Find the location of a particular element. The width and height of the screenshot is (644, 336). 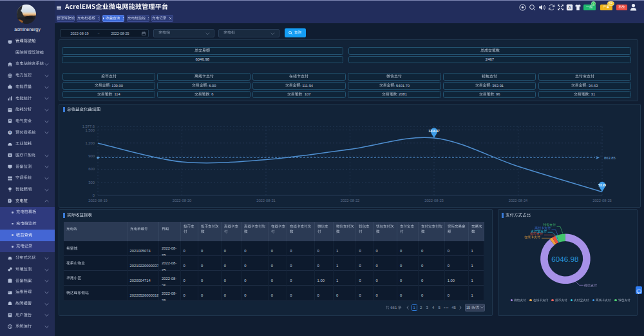

svg-text: 2022-08-22 is located at coordinates (350, 201).